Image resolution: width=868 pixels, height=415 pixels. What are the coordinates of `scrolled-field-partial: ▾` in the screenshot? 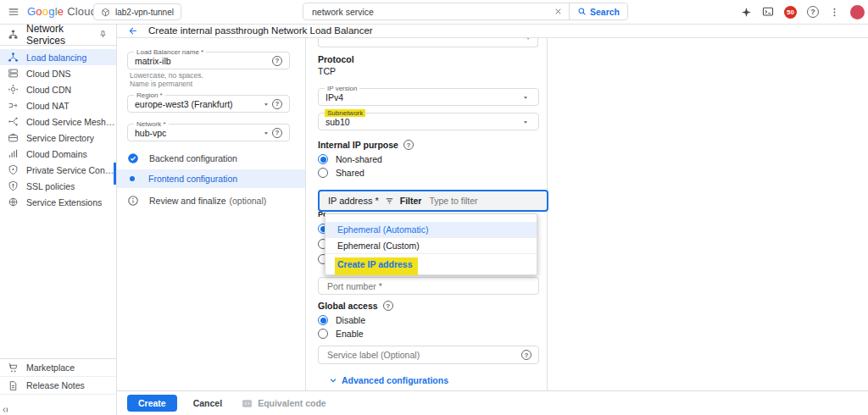 It's located at (428, 42).